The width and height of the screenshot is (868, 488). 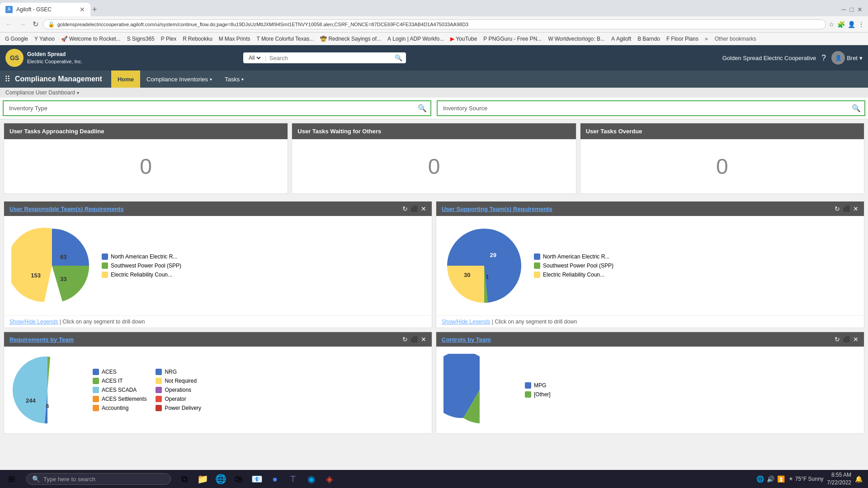 What do you see at coordinates (405, 209) in the screenshot?
I see `responsible-refresh-icon: ↻` at bounding box center [405, 209].